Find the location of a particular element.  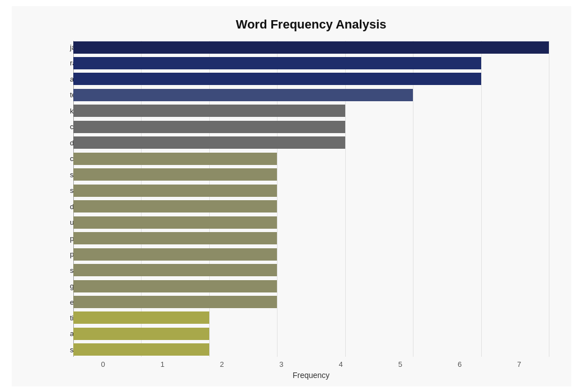

bar-row: suspicious is located at coordinates (311, 191).